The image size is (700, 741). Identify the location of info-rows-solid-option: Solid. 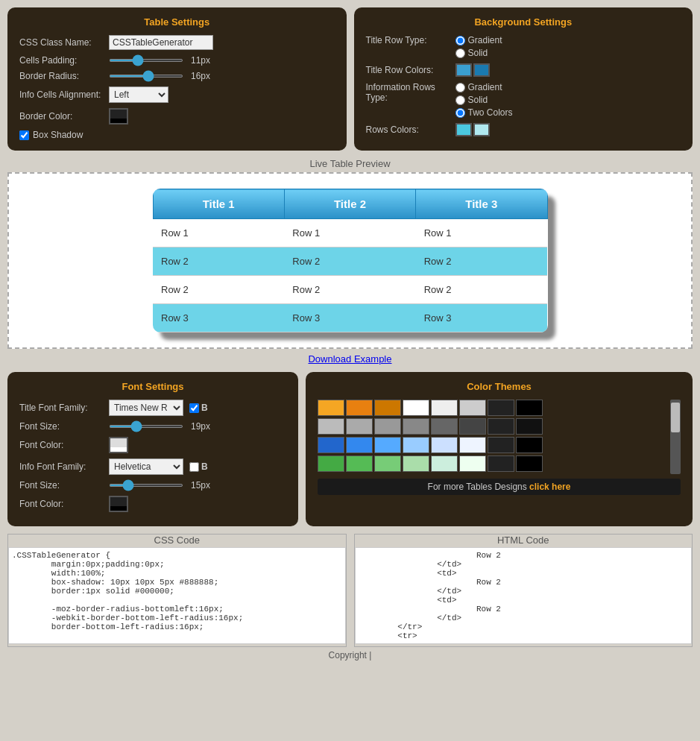
(485, 100).